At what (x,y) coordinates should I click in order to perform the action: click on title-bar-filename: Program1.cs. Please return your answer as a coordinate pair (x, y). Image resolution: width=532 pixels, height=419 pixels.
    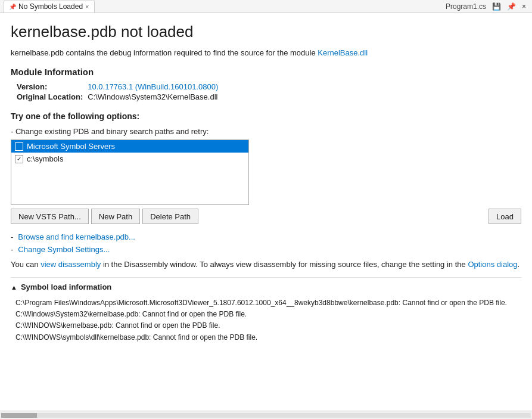
    Looking at the image, I should click on (466, 7).